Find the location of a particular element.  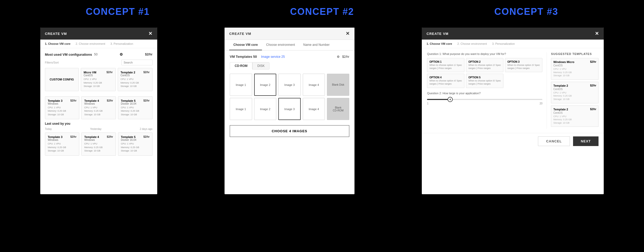

c1-steps: 1. Choose VM core 2. Choose environment … is located at coordinates (99, 44).